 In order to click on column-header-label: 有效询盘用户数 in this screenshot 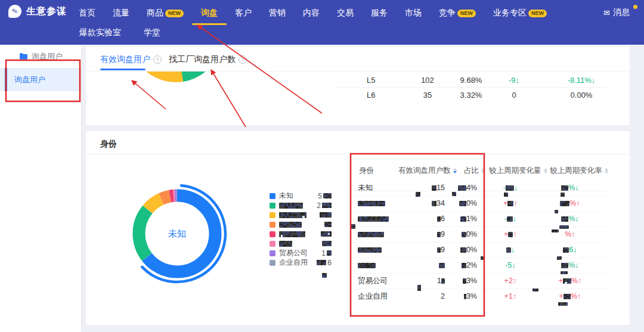, I will do `click(425, 170)`.